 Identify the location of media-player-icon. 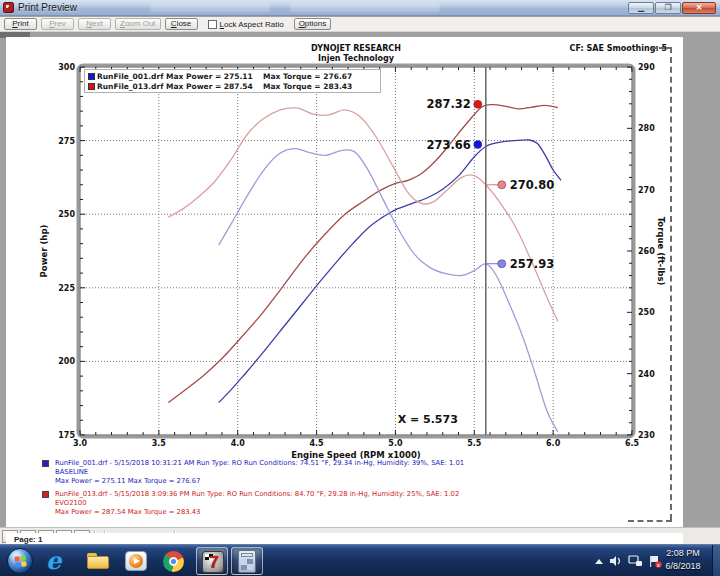
(136, 561).